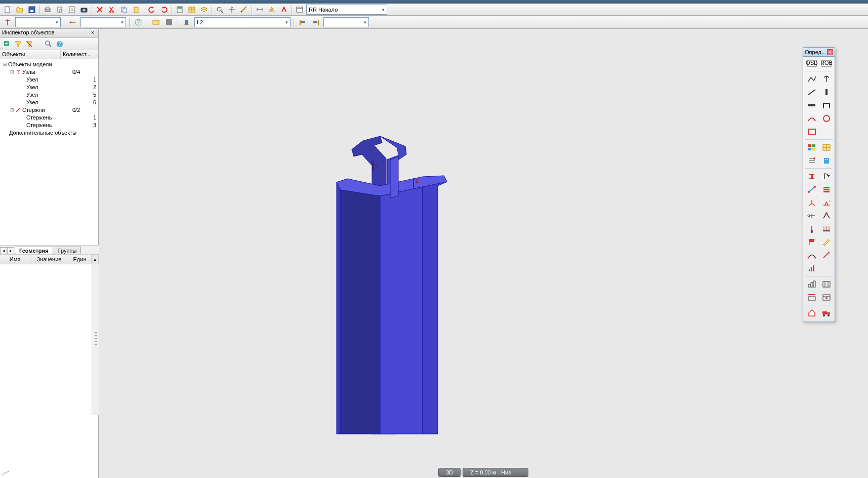 The image size is (868, 478). Describe the element at coordinates (204, 10) in the screenshot. I see `layers-button` at that location.